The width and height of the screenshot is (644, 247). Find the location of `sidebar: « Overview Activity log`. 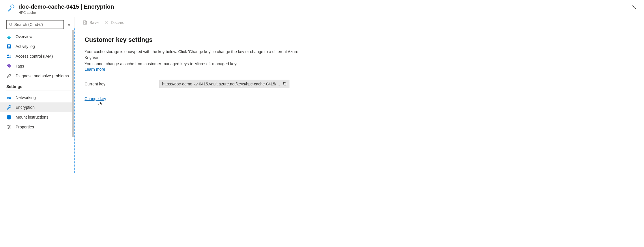

sidebar: « Overview Activity log is located at coordinates (37, 95).